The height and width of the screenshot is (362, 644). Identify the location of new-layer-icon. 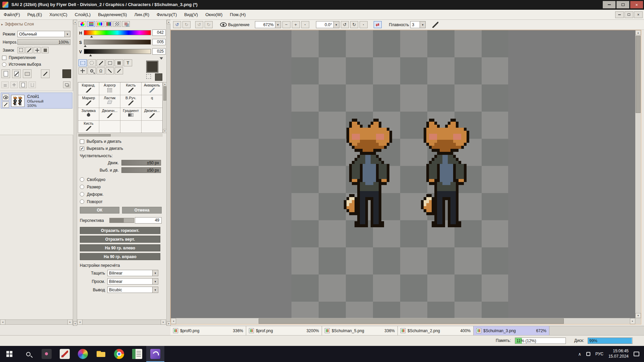
(6, 74).